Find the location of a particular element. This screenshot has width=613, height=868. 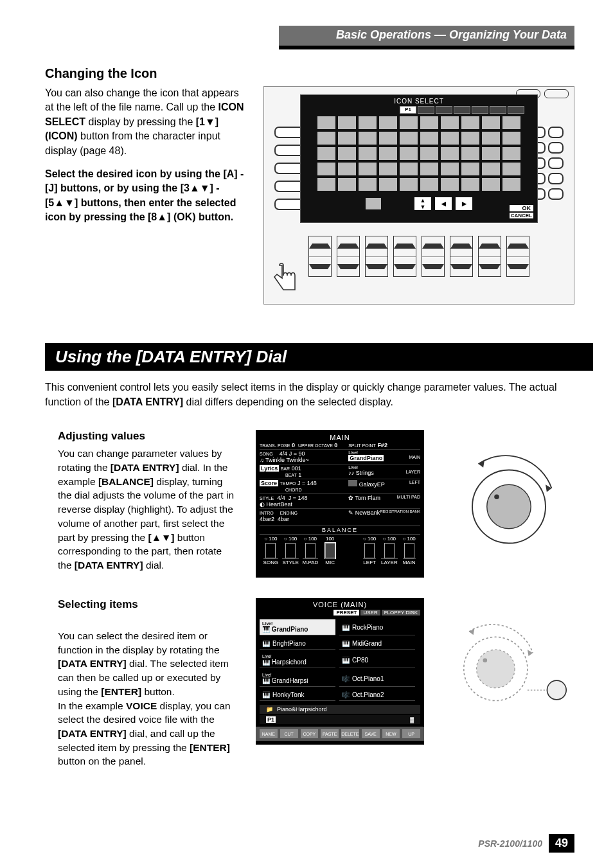

heading-selecting-items: Selecting items is located at coordinates (147, 605).